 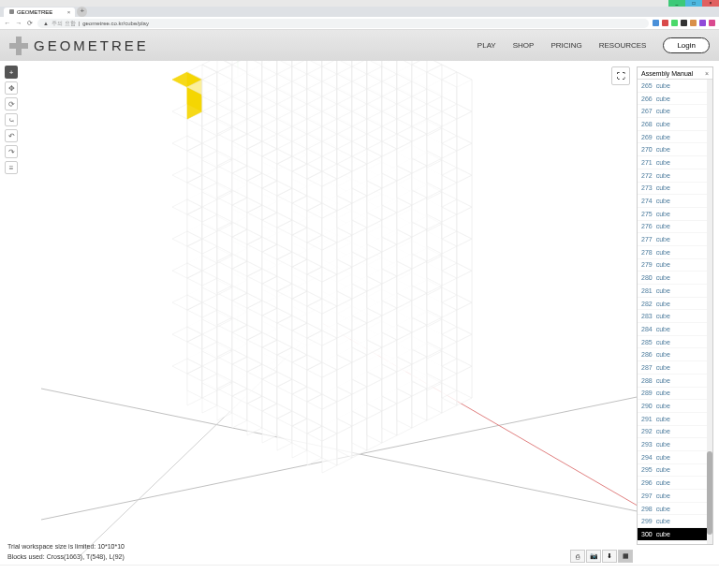 I want to click on download-button: ⬇, so click(x=609, y=556).